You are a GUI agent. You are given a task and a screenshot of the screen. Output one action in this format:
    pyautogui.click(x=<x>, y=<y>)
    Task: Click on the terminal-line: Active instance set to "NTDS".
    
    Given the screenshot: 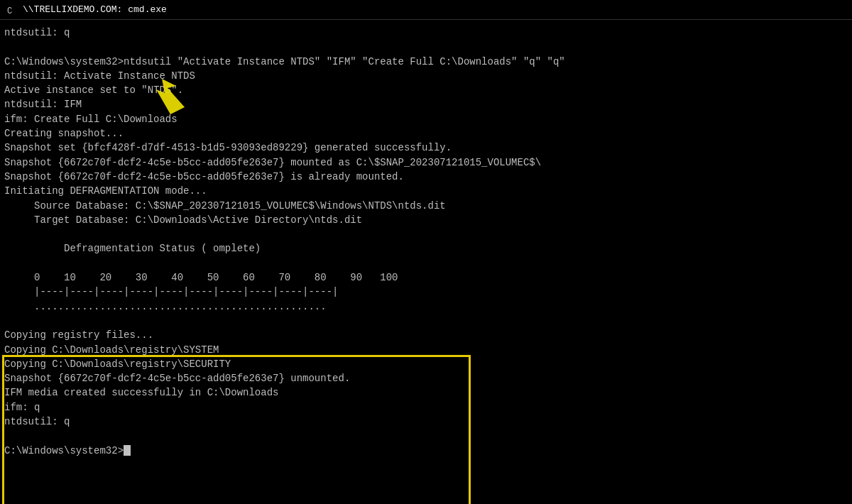 What is the action you would take?
    pyautogui.click(x=426, y=90)
    